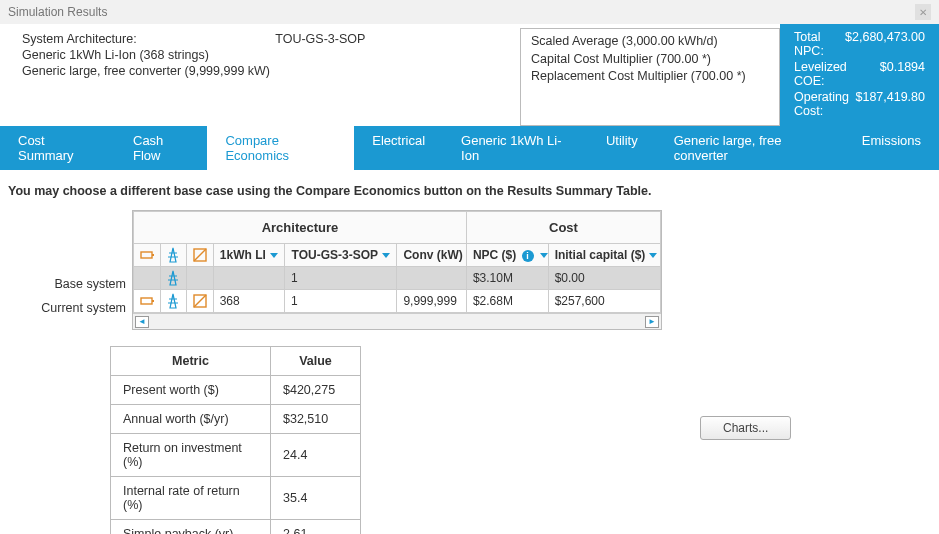 This screenshot has height=534, width=939. What do you see at coordinates (397, 270) in the screenshot?
I see `architecture-grid: Architecture Cost 1kWh LI TOU-GS-3-SOP C…` at bounding box center [397, 270].